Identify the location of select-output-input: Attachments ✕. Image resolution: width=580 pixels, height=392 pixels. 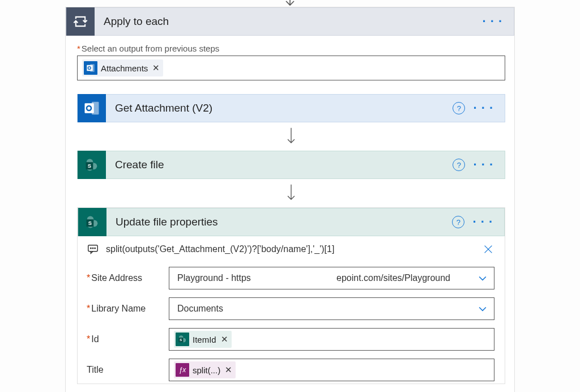
(291, 68).